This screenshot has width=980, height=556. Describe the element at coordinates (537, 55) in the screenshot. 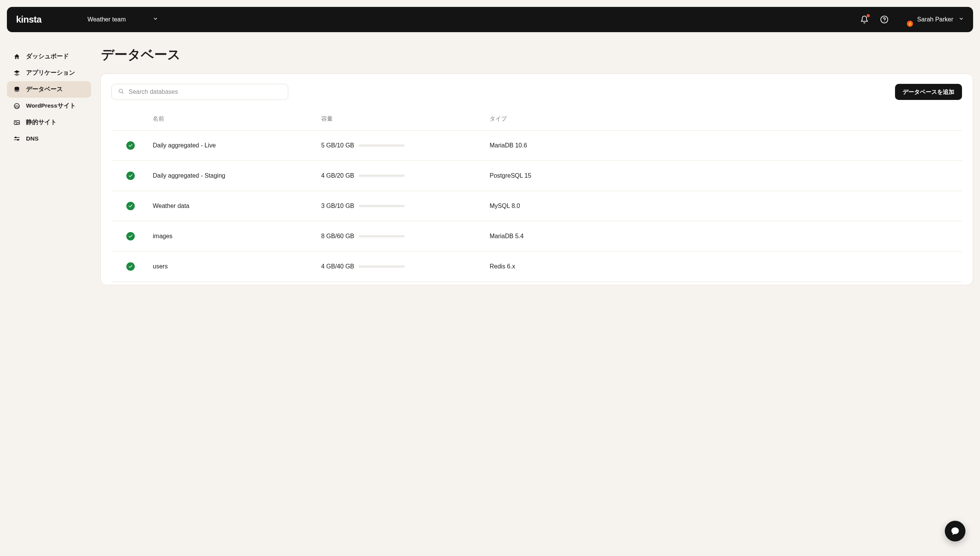

I see `page-title: データベース` at that location.